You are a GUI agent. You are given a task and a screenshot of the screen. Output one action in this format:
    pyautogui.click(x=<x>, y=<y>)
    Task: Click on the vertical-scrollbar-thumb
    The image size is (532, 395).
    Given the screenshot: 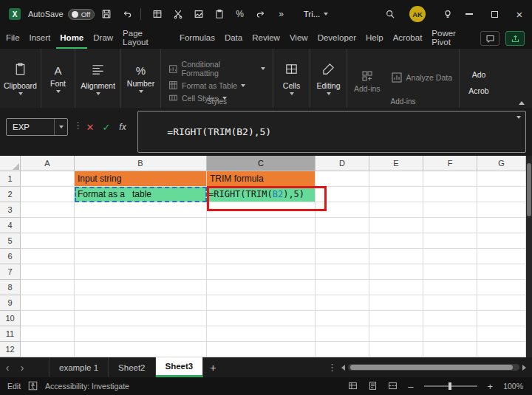 What is the action you would take?
    pyautogui.click(x=529, y=190)
    